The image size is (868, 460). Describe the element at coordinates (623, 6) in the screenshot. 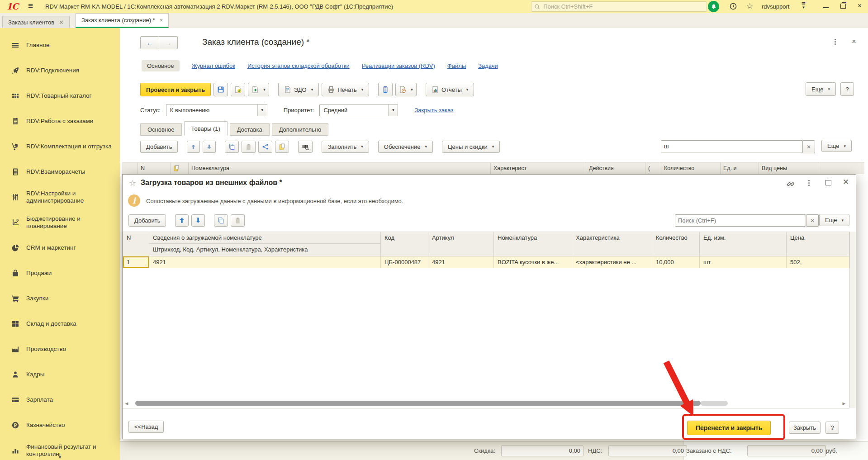

I see `global-search-input` at that location.